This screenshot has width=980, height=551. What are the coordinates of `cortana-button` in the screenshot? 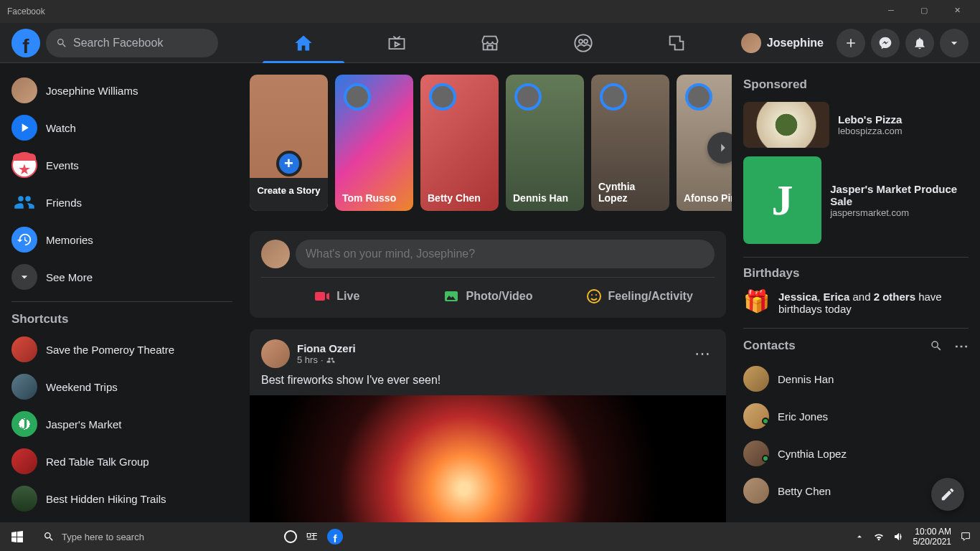 It's located at (291, 537).